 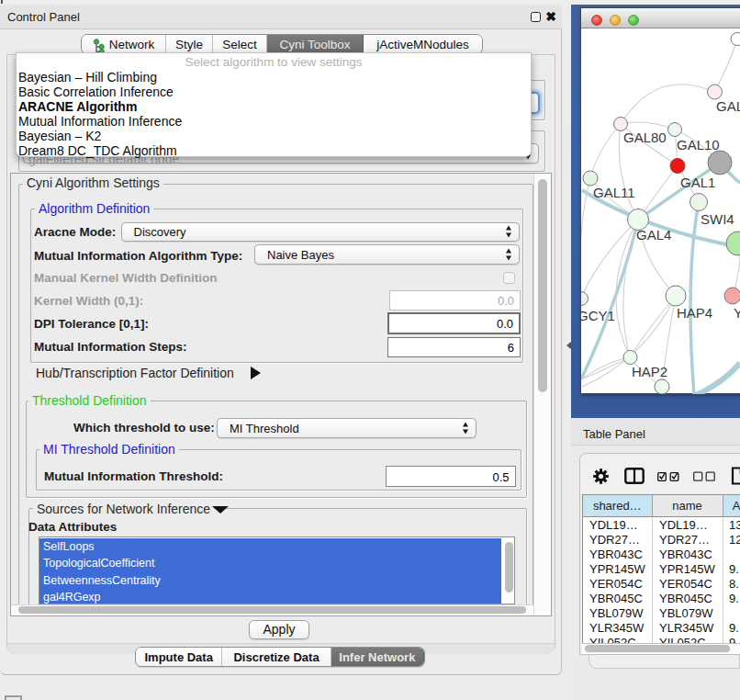 I want to click on list-item: gal4RGexp, so click(x=270, y=597).